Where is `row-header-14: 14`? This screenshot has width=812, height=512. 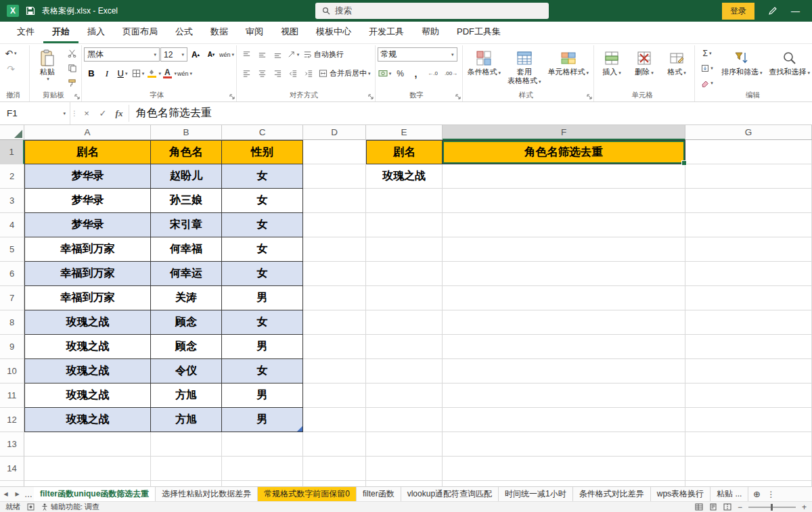 row-header-14: 14 is located at coordinates (12, 469).